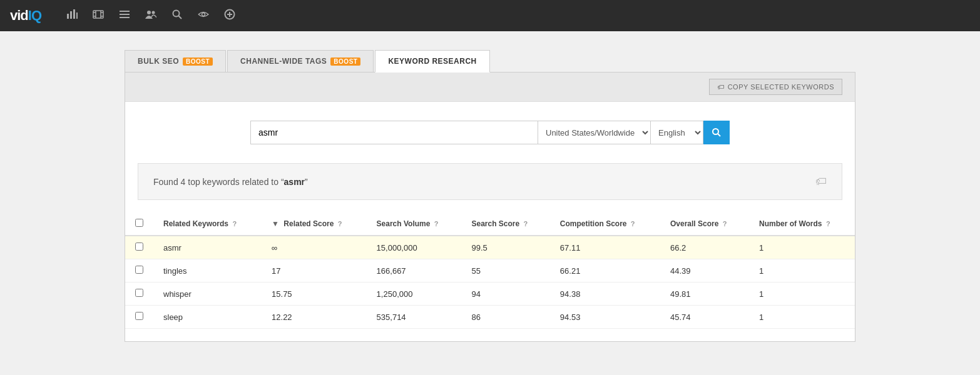 The image size is (980, 375). Describe the element at coordinates (26, 16) in the screenshot. I see `logo: vidIQ` at that location.